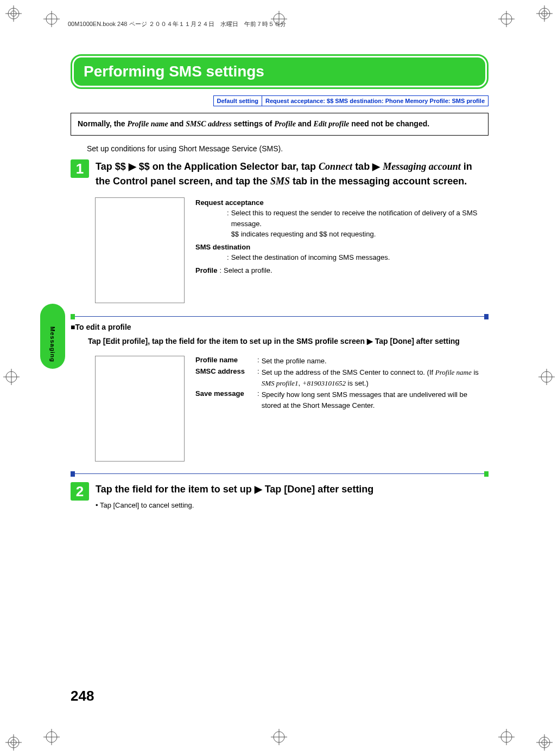  I want to click on field-request-acceptance-label: Request acceptance, so click(230, 203).